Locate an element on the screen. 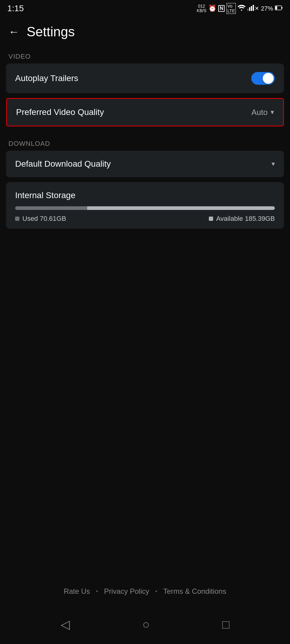 Image resolution: width=290 pixels, height=644 pixels. rate-us-link: Rate Us is located at coordinates (77, 591).